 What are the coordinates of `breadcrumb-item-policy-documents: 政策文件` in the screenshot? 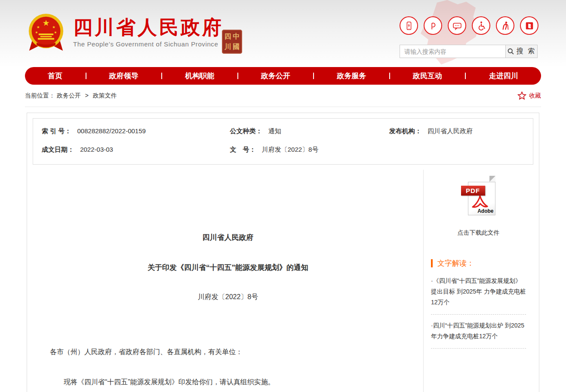 It's located at (105, 95).